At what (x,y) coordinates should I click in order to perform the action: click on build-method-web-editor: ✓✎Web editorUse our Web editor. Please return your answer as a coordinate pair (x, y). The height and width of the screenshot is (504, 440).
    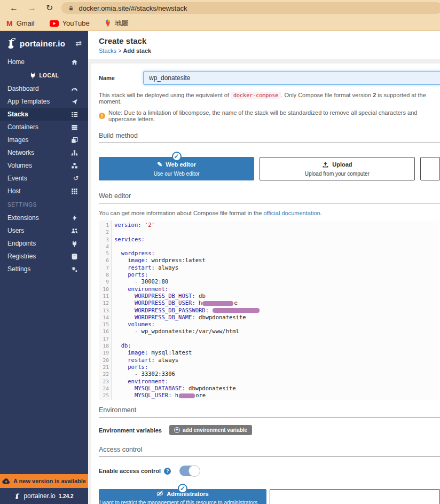
    Looking at the image, I should click on (176, 169).